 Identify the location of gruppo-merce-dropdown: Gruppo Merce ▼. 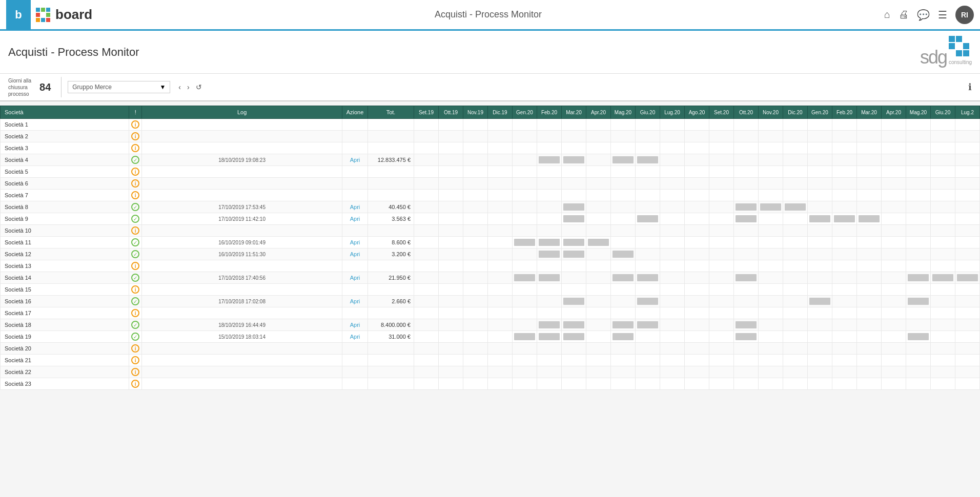
(119, 87).